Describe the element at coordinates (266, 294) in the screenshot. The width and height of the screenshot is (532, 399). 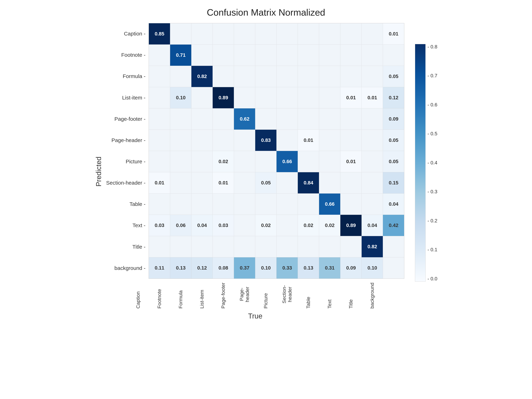
I see `x-label: Picture` at that location.